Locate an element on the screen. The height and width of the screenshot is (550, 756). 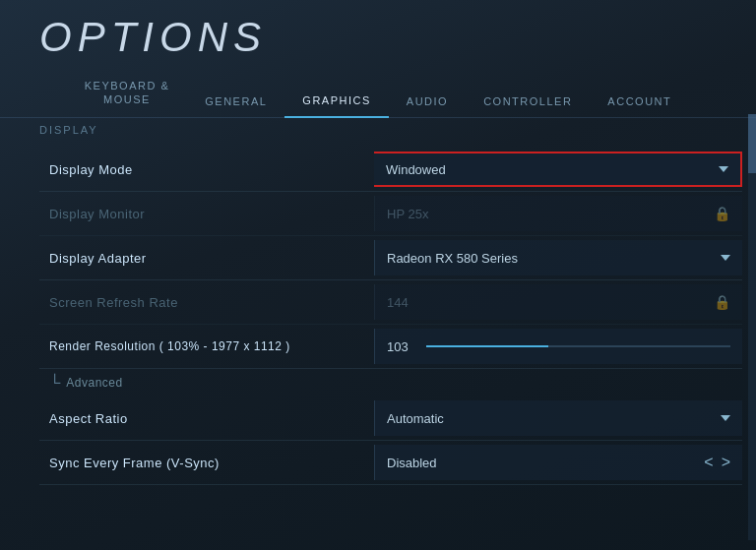
scrollbar-thumb is located at coordinates (752, 144).